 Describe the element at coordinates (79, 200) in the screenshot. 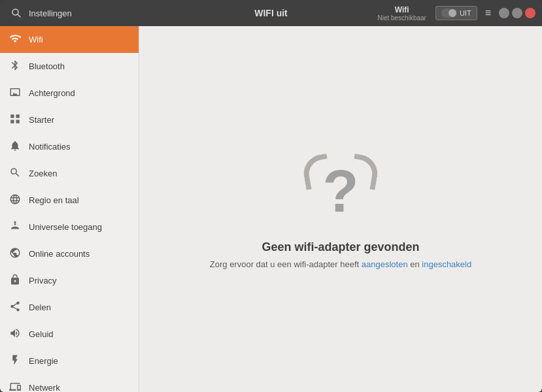

I see `sidebar-item-regio-label: Regio en taal` at that location.